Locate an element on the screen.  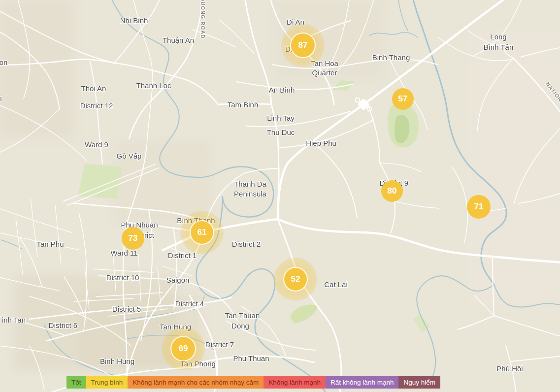
legend-item: Rất không lành mạnh is located at coordinates (362, 382).